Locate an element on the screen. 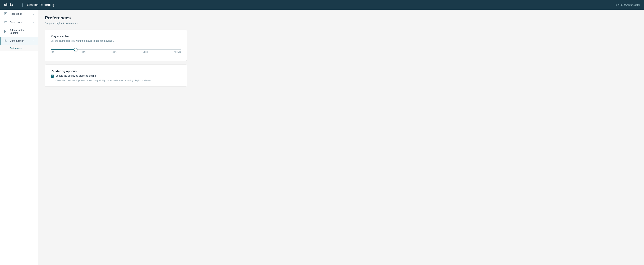 The width and height of the screenshot is (644, 265). admin-logging-chevron: ⌄ is located at coordinates (34, 32).